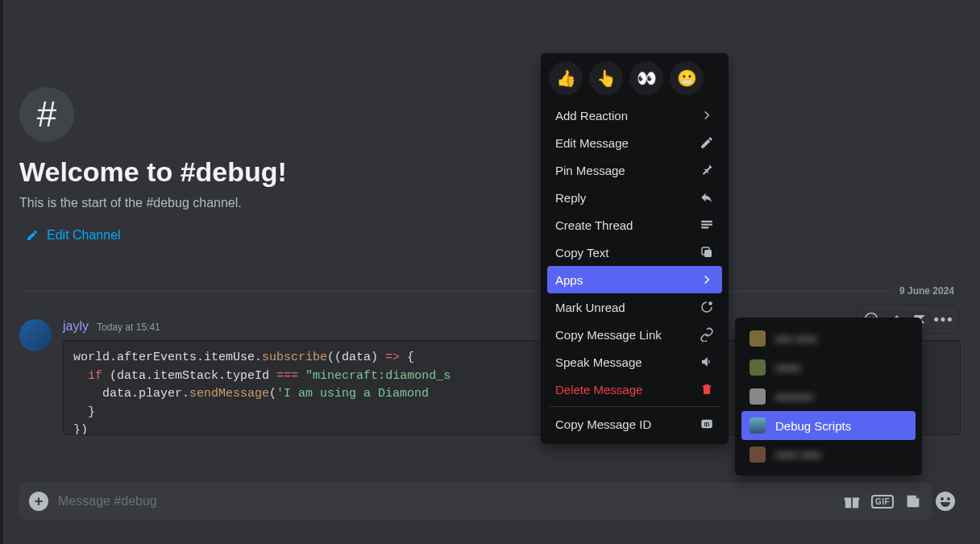  I want to click on reaction-grimace: 😬, so click(687, 78).